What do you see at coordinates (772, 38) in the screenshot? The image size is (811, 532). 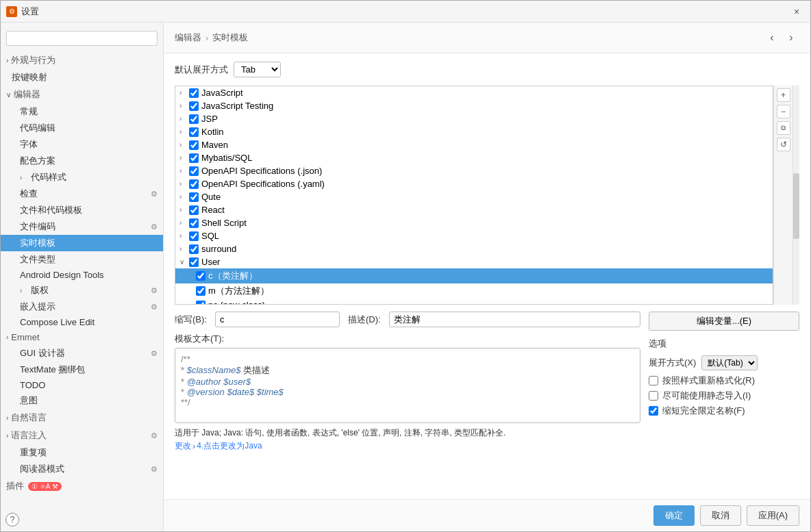 I see `back-button: ‹` at bounding box center [772, 38].